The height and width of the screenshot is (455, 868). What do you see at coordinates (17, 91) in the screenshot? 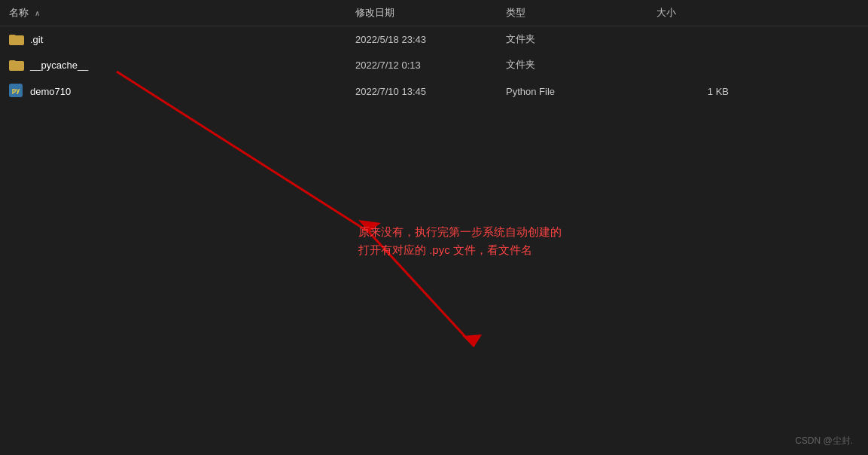
I see `python-file-icon: py` at bounding box center [17, 91].